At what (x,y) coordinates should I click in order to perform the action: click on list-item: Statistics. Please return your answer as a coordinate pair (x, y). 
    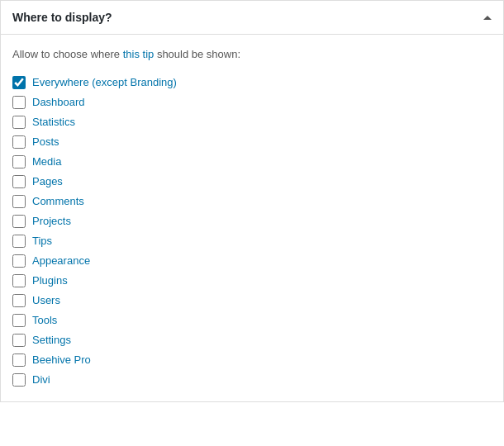
    Looking at the image, I should click on (252, 122).